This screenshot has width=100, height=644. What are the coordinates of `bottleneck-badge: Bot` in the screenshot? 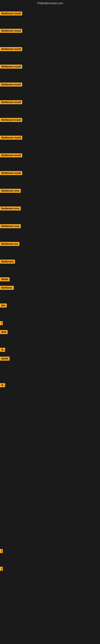 It's located at (3, 306).